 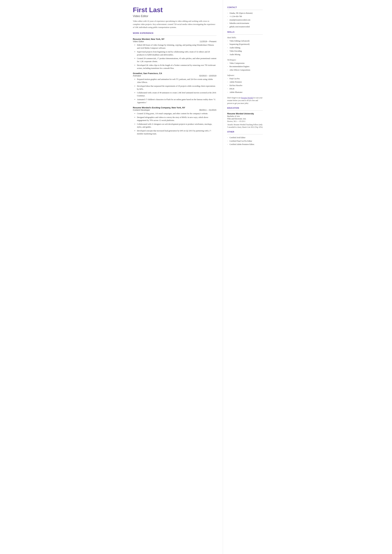 I want to click on job-3-header: Resume Worded's Exciting Company, New Yo…, so click(x=175, y=109).